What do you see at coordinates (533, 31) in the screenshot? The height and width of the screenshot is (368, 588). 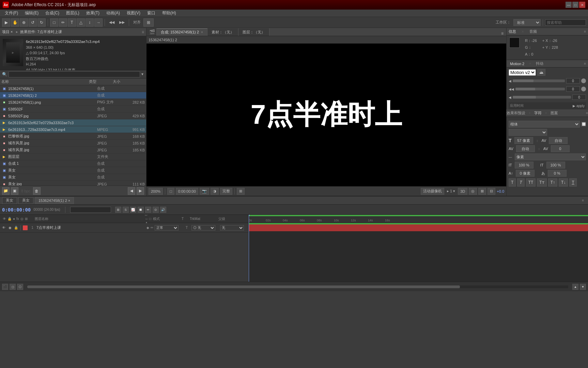 I see `audio-tab: 音频` at bounding box center [533, 31].